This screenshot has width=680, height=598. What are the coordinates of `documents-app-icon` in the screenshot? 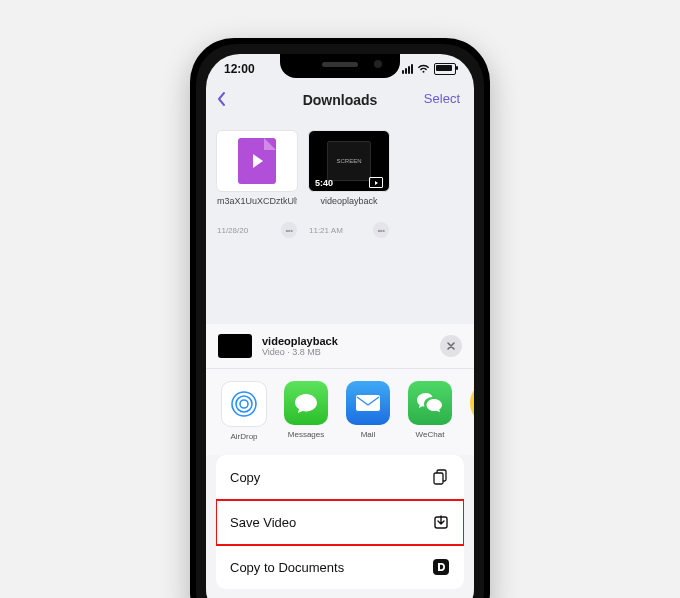 It's located at (441, 567).